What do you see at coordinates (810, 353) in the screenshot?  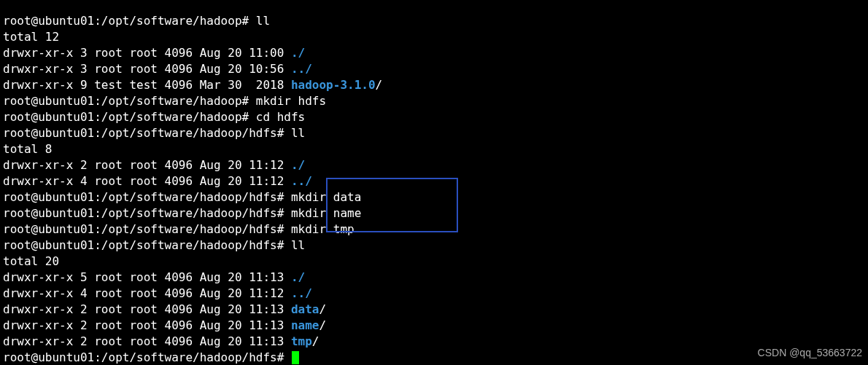 I see `watermark: CSDN @qq_53663722` at bounding box center [810, 353].